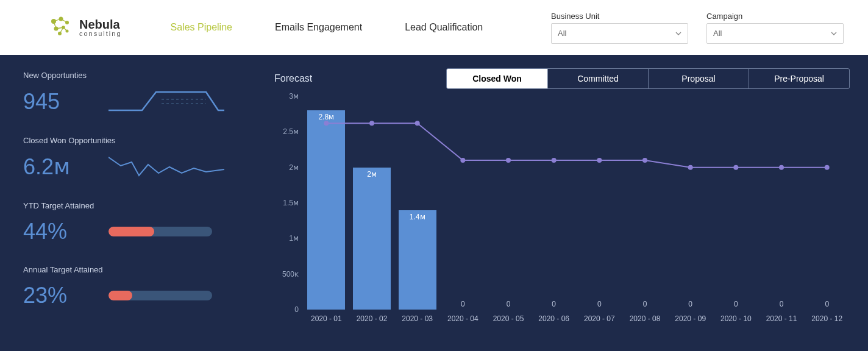  I want to click on x-tick: 2020 - 09, so click(690, 319).